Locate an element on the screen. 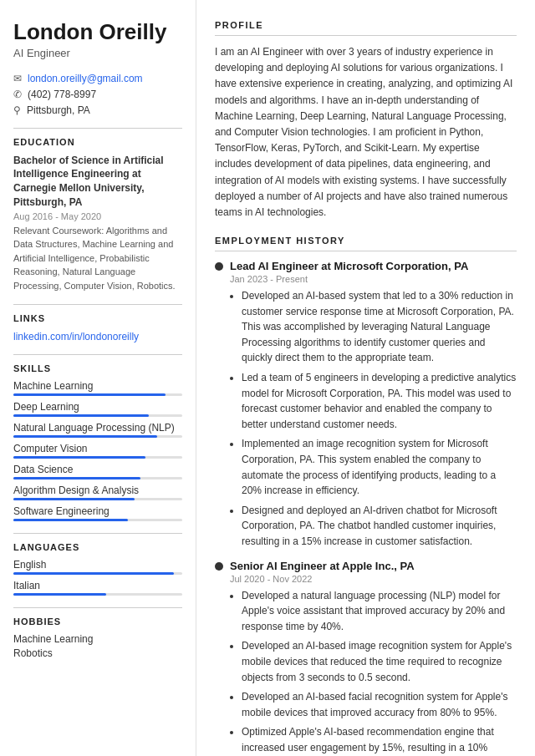  job-header: Senior AI Engineer at Apple Inc., PA is located at coordinates (366, 566).